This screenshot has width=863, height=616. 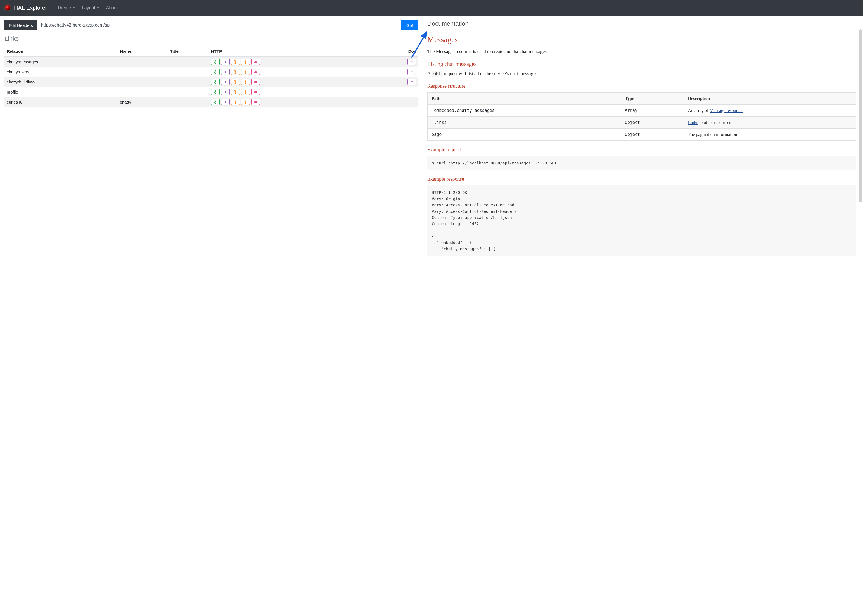 What do you see at coordinates (770, 123) in the screenshot?
I see `desc-cell: Links to other resources` at bounding box center [770, 123].